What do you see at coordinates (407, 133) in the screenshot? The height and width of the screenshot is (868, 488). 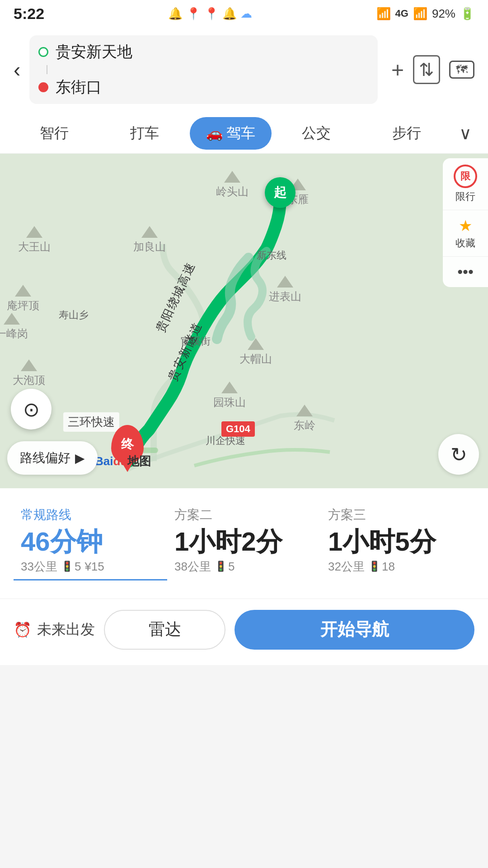 I see `tab-walk: 步行` at bounding box center [407, 133].